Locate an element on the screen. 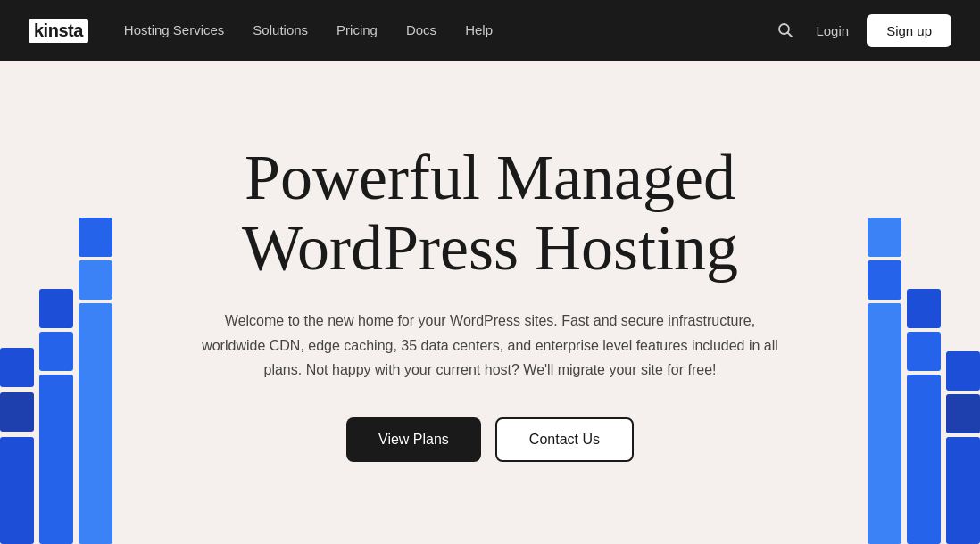 The image size is (980, 544). nav-item-docs: Docs is located at coordinates (421, 30).